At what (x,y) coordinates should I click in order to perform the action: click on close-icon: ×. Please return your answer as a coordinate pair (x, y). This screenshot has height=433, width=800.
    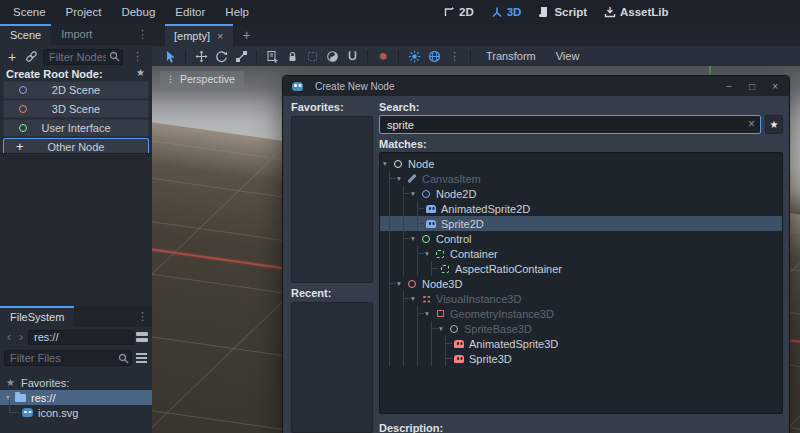
    Looking at the image, I should click on (775, 86).